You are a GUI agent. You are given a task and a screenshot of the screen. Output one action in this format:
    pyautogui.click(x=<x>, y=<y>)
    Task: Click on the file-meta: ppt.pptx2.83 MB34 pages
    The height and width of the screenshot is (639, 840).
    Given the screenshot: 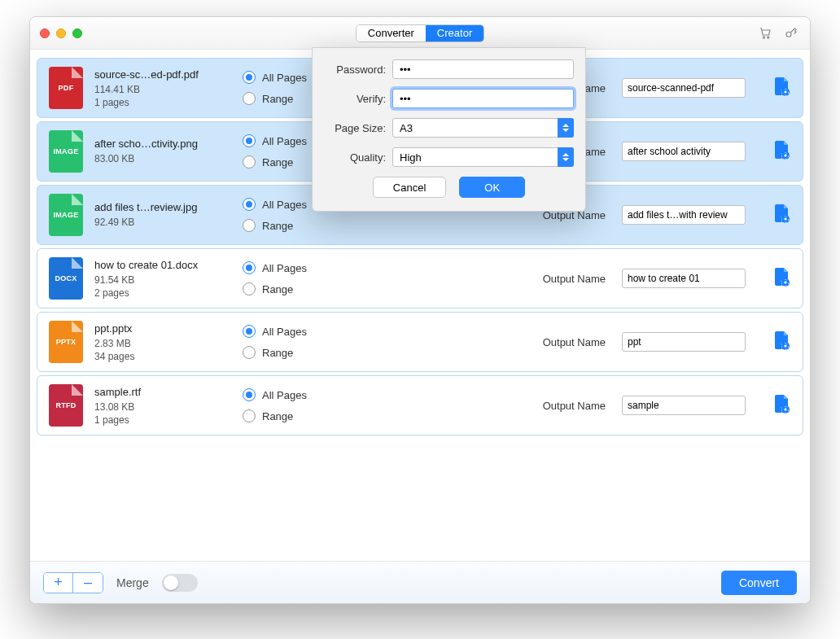 What is the action you would take?
    pyautogui.click(x=163, y=342)
    